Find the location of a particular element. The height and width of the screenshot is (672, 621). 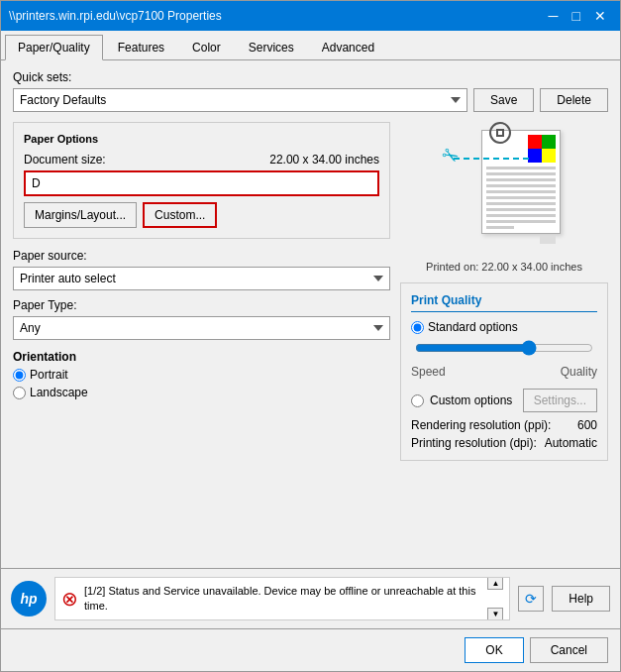

bottom-bar: hp ⊗ [1/2] Status and Service unavailabl… is located at coordinates (311, 599).